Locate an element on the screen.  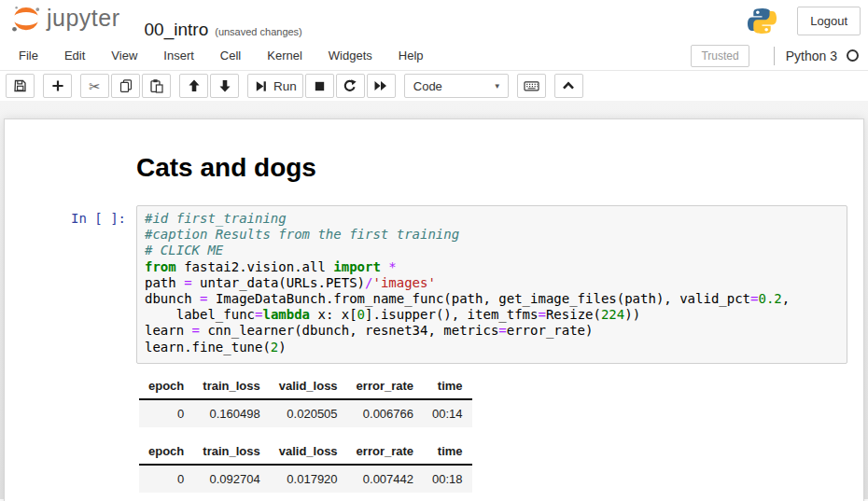
trusted-button: Trusted is located at coordinates (720, 56).